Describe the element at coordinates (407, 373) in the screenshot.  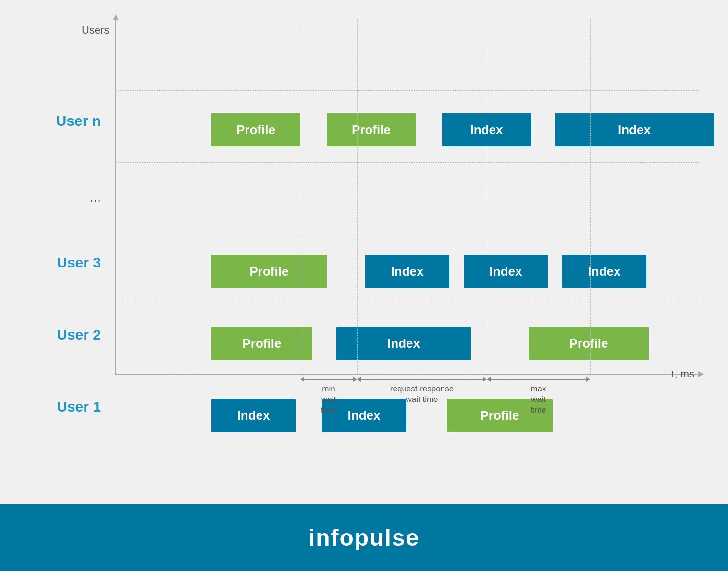
I see `divider-user2` at that location.